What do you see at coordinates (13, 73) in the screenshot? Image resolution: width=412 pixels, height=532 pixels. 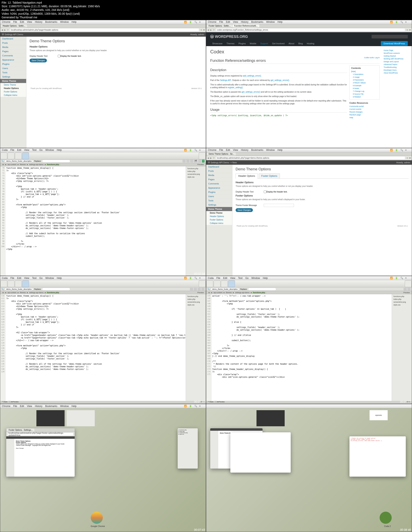 I see `sidebar-item-tools: Tools` at bounding box center [13, 73].